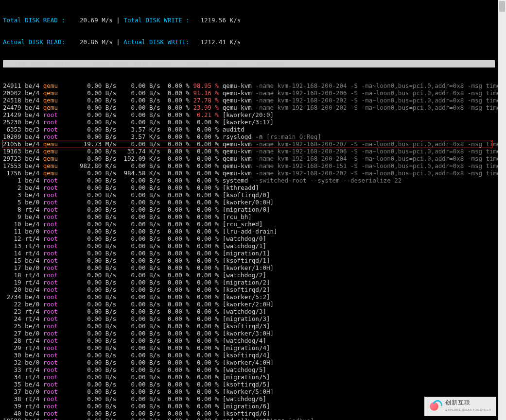 This screenshot has width=506, height=420. I want to click on process-row: 24479 be/4 qemu 0.00 B/s 0.00 B/s 0.00 %…, so click(249, 108).